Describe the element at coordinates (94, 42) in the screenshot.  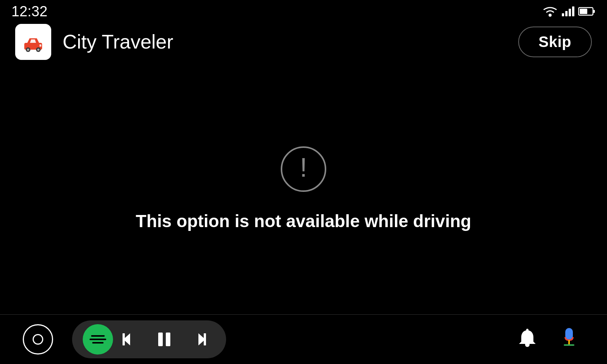
I see `app-info: City Traveler` at that location.